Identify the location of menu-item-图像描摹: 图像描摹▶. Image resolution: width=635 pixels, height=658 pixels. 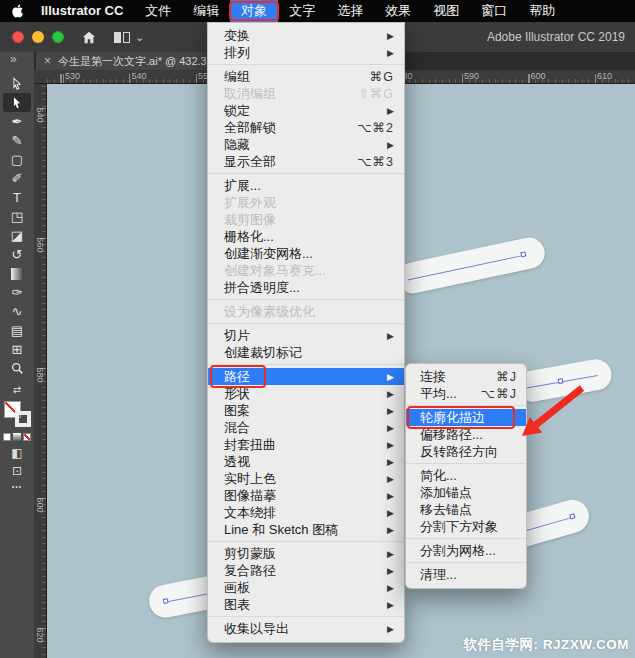
(306, 496).